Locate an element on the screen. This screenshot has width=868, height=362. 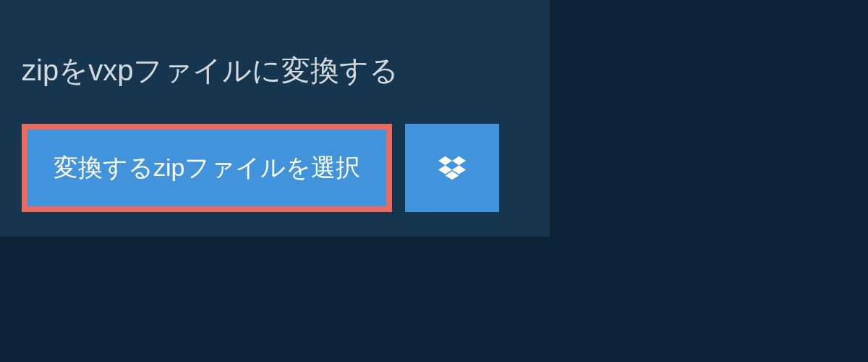
title-bar: zipをvxpファイルに変換する is located at coordinates (210, 71).